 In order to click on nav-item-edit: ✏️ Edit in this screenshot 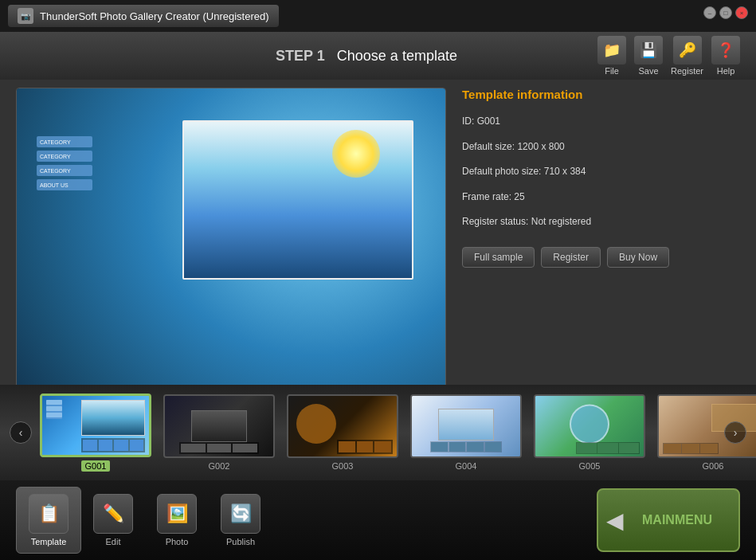, I will do `click(113, 520)`.